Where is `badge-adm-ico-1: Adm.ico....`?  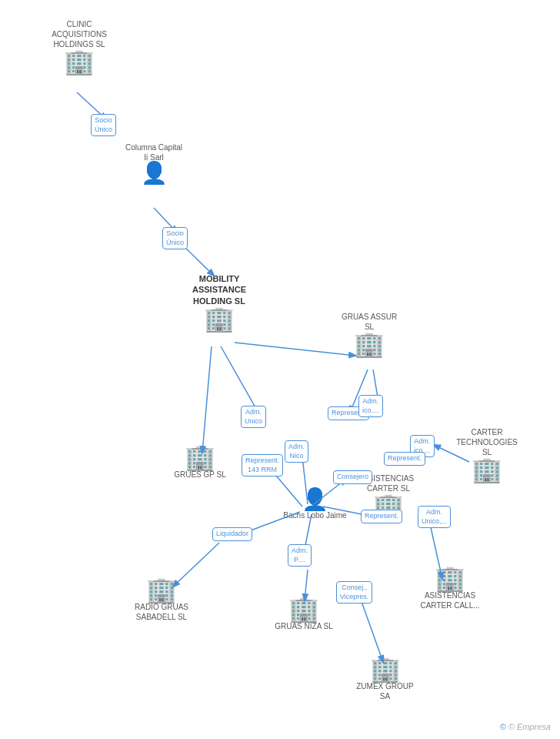 badge-adm-ico-1: Adm.ico.... is located at coordinates (371, 406).